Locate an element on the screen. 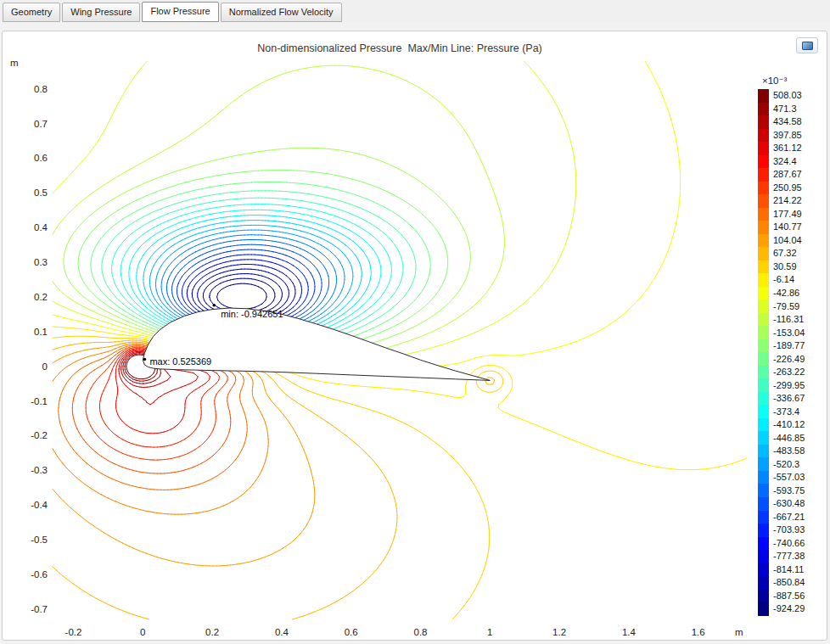 This screenshot has height=644, width=830. image-snapshot-button is located at coordinates (807, 46).